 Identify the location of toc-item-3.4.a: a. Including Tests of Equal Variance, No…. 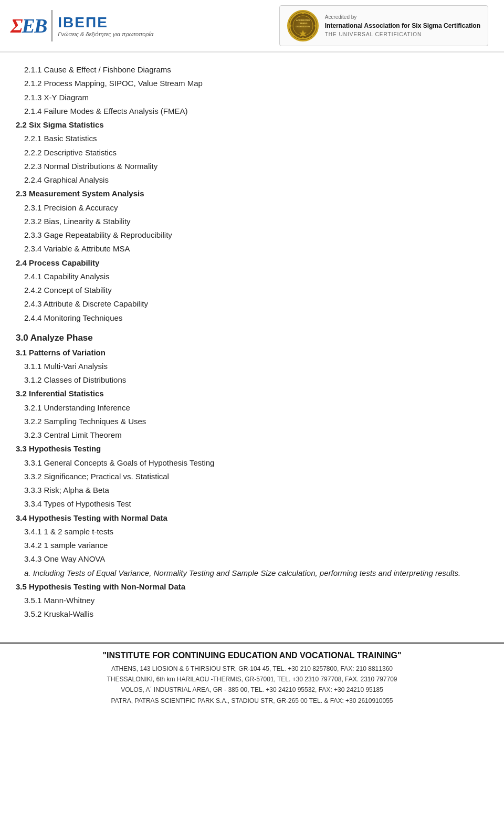
(249, 573).